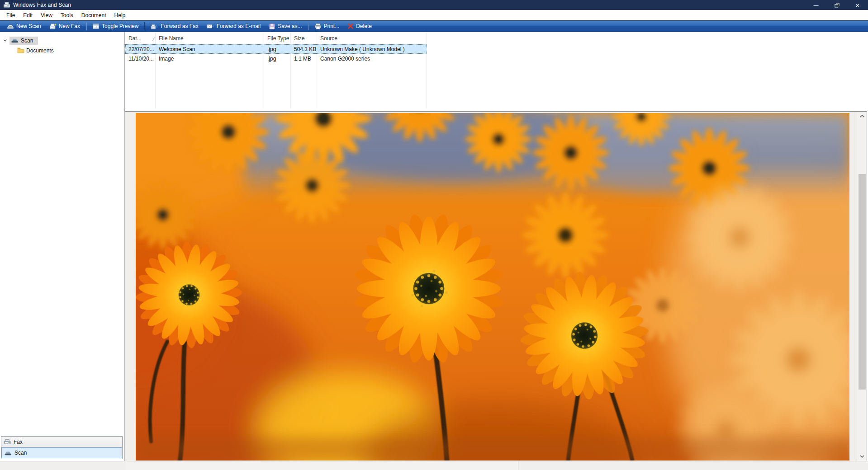 This screenshot has height=470, width=868. Describe the element at coordinates (304, 59) in the screenshot. I see `file-size: 1.1 MB` at that location.